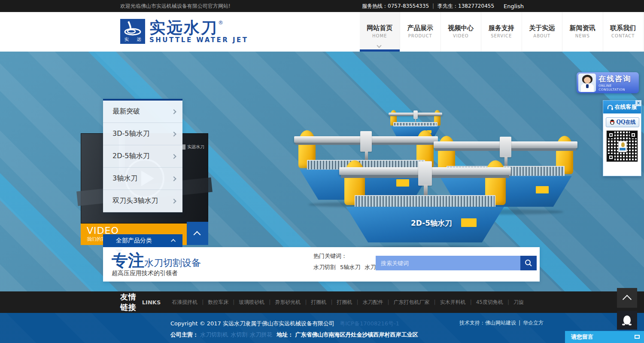 The width and height of the screenshot is (644, 343). Describe the element at coordinates (627, 298) in the screenshot. I see `back-to-top-button` at that location.